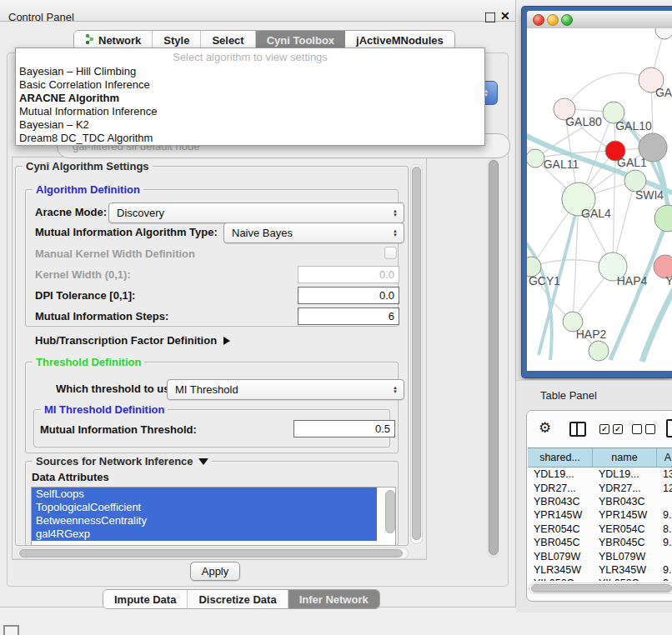 The image size is (672, 635). What do you see at coordinates (177, 40) in the screenshot?
I see `tab-style: Style` at bounding box center [177, 40].